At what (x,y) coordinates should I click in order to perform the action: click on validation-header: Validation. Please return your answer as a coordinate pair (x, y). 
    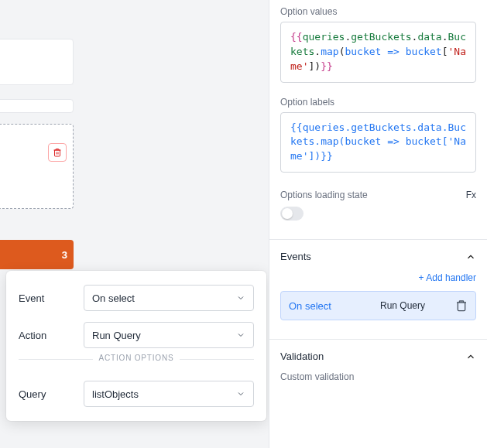
    Looking at the image, I should click on (378, 354).